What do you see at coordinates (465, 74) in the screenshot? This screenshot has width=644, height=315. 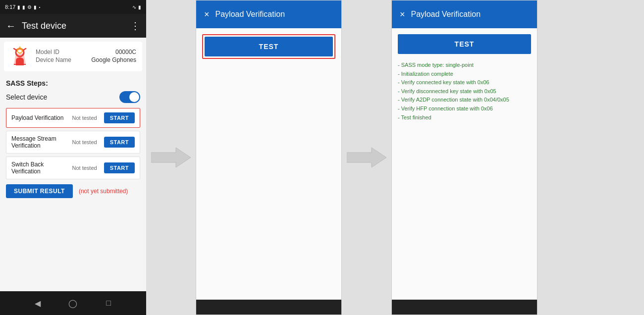 I see `result-item: - Initialization complete` at bounding box center [465, 74].